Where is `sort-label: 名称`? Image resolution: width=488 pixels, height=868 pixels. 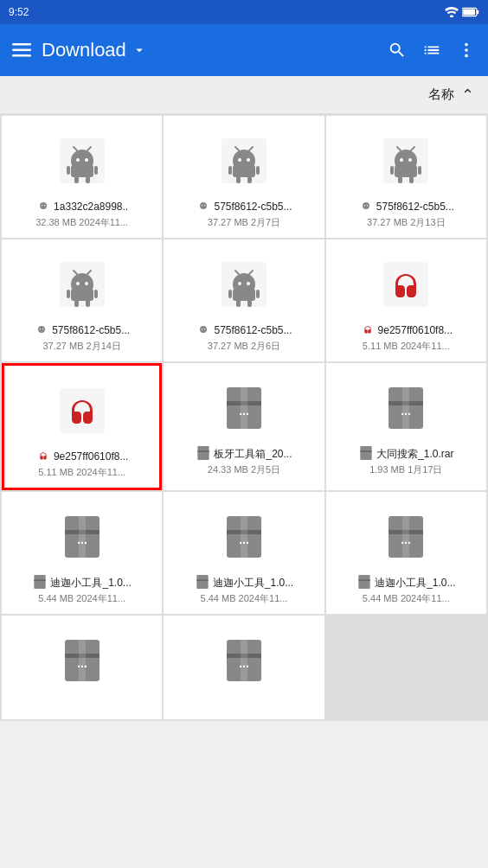 sort-label: 名称 is located at coordinates (441, 95).